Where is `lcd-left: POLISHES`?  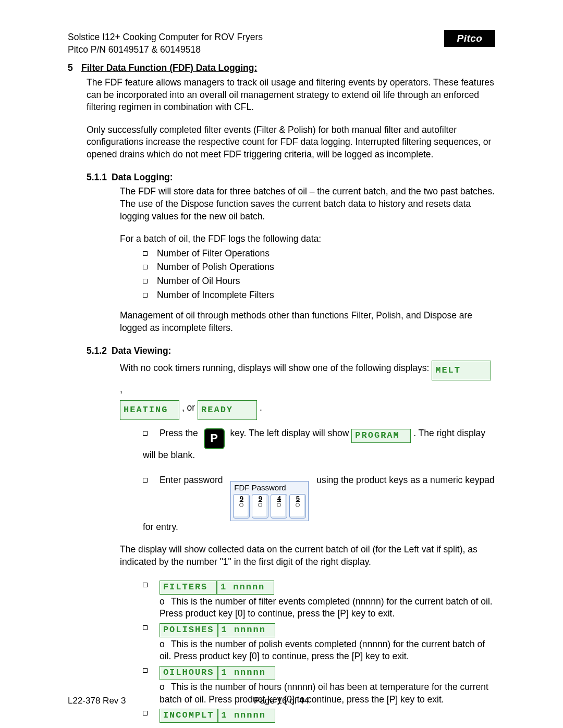
lcd-left: POLISHES is located at coordinates (189, 631).